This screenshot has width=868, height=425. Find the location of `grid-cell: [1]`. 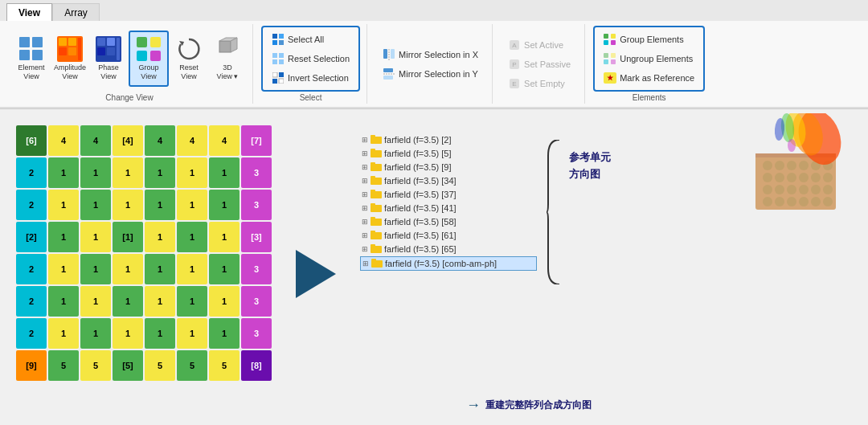

grid-cell: [1] is located at coordinates (128, 237).